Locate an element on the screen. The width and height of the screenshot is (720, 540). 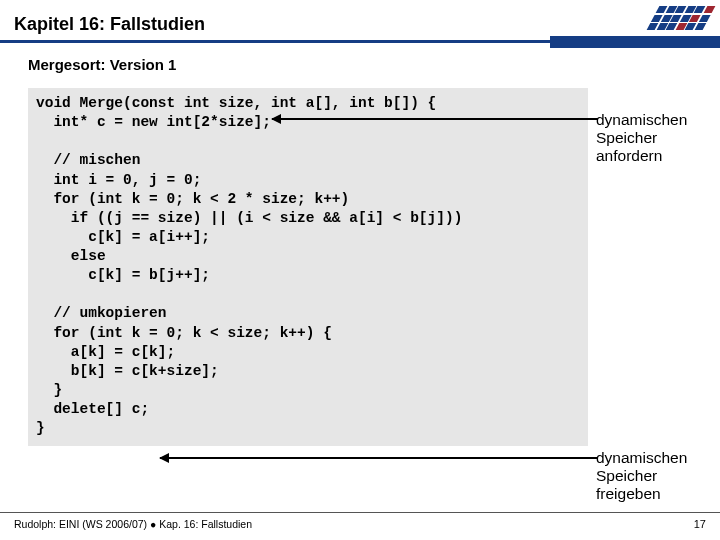
section-title: Mergesort: Version 1 is located at coordinates (102, 64).